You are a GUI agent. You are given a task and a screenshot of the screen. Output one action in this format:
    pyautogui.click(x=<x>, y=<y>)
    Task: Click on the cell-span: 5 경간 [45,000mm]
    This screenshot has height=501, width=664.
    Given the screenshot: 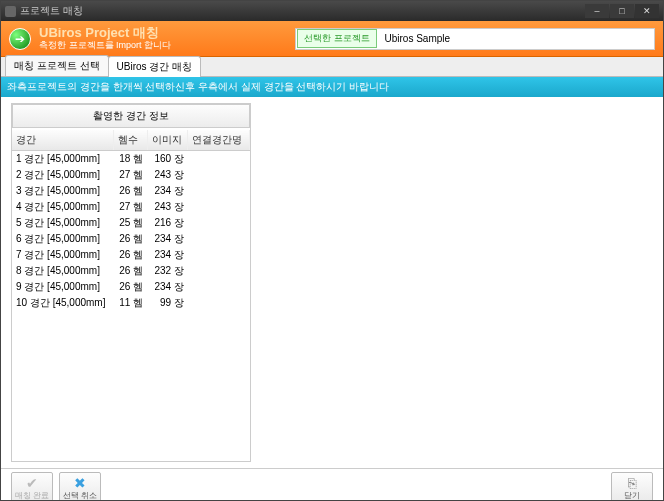 What is the action you would take?
    pyautogui.click(x=63, y=223)
    